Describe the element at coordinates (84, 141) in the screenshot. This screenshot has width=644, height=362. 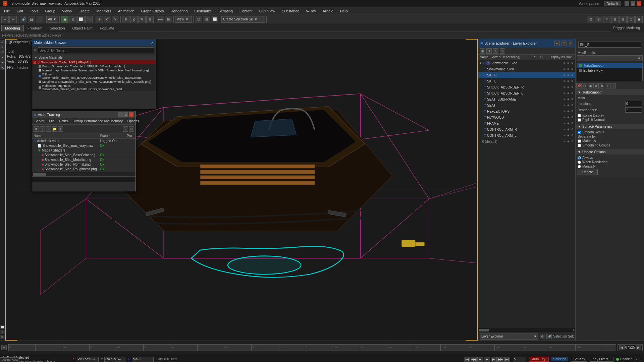
I see `asset-row-vault: ⊞ Autodesk Vault Logged Out ...` at that location.